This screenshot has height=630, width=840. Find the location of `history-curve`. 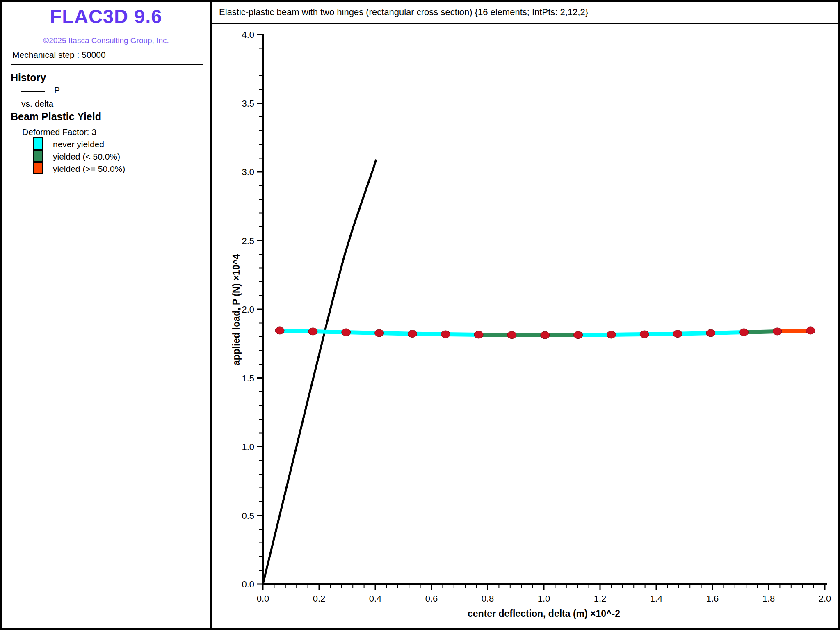

history-curve is located at coordinates (320, 372).